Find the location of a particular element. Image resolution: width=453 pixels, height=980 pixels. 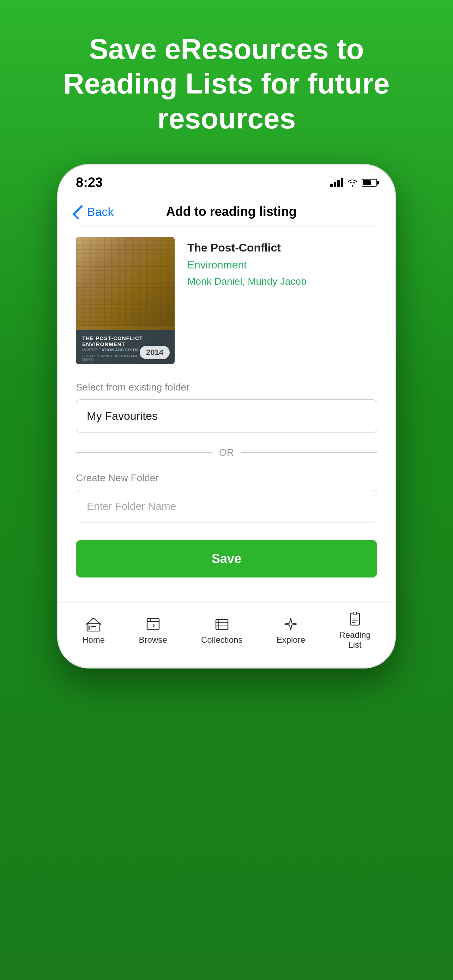

chevron-left-icon is located at coordinates (79, 213).